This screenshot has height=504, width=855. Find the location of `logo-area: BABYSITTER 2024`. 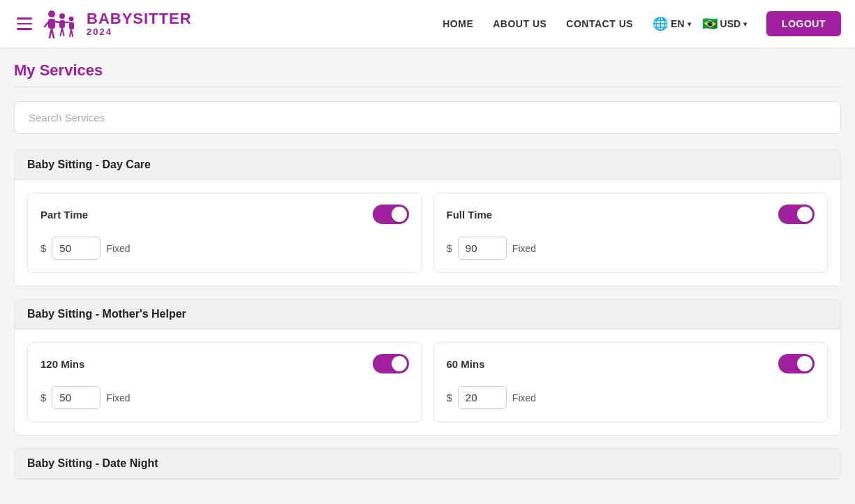

logo-area: BABYSITTER 2024 is located at coordinates (117, 24).